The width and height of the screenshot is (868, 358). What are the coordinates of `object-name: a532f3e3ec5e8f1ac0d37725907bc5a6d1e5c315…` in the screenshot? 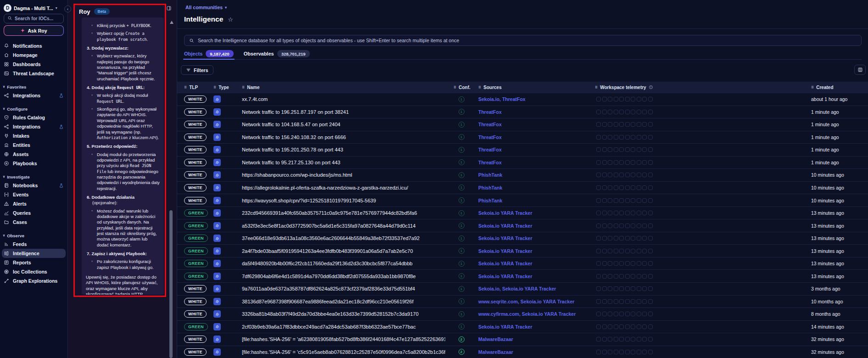 It's located at (340, 226).